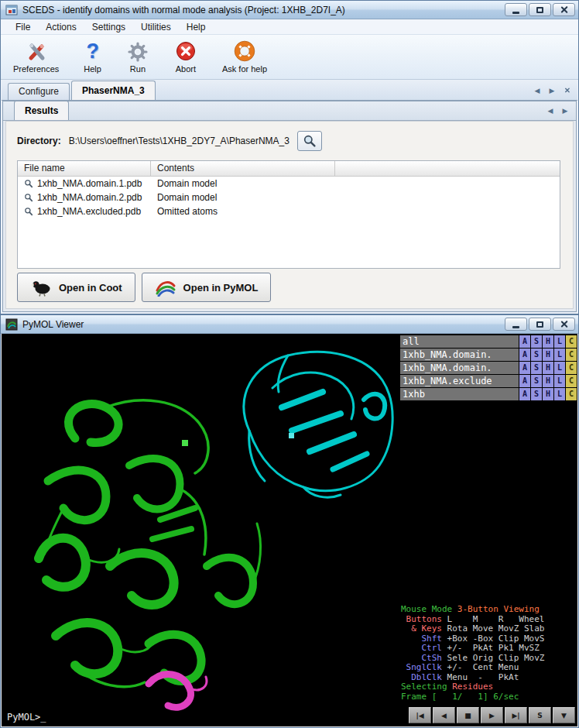  I want to click on menu-dropdown-button: ▼, so click(564, 716).